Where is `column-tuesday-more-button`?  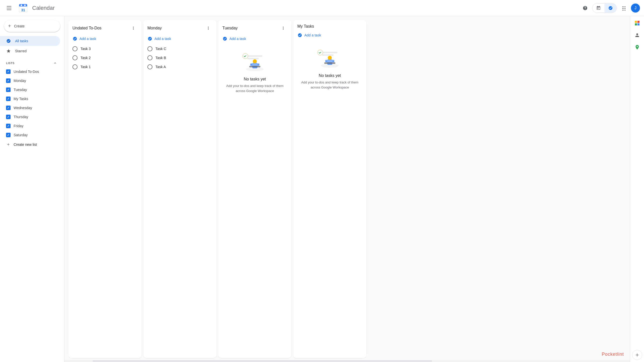 column-tuesday-more-button is located at coordinates (283, 28).